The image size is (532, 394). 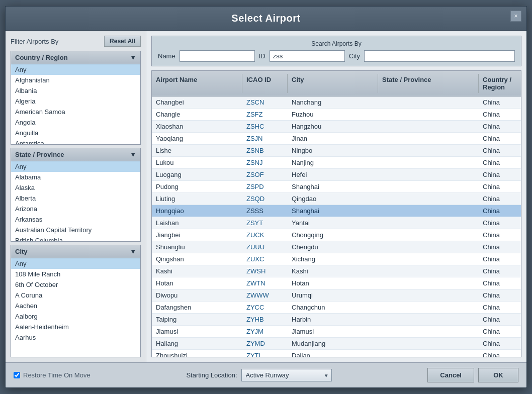 What do you see at coordinates (75, 274) in the screenshot?
I see `city-item: 108 Mile Ranch` at bounding box center [75, 274].